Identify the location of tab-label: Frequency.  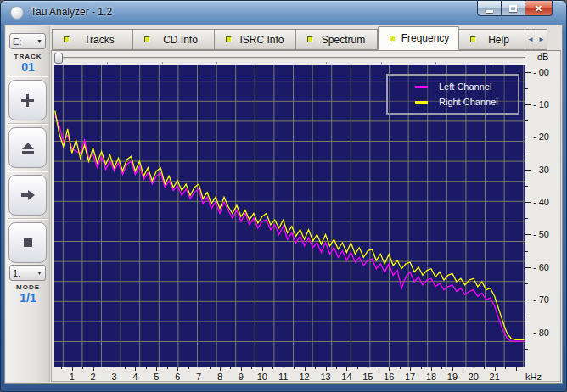
(427, 38).